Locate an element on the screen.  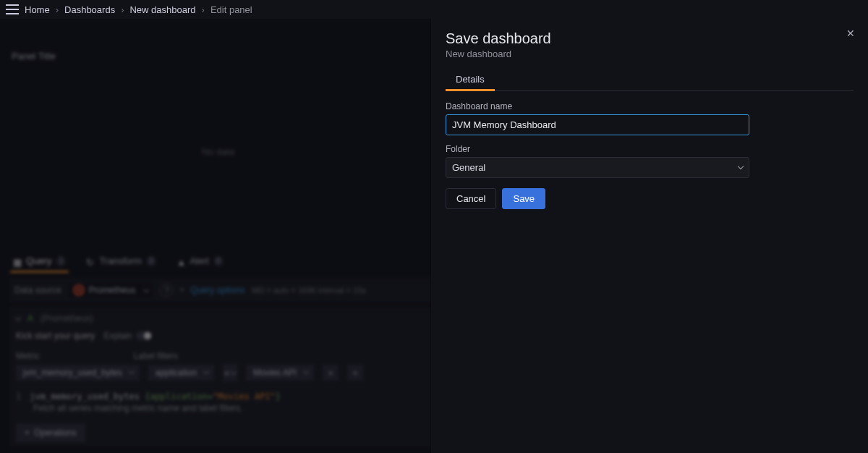
query-source-sub: (Prometheus) is located at coordinates (67, 318).